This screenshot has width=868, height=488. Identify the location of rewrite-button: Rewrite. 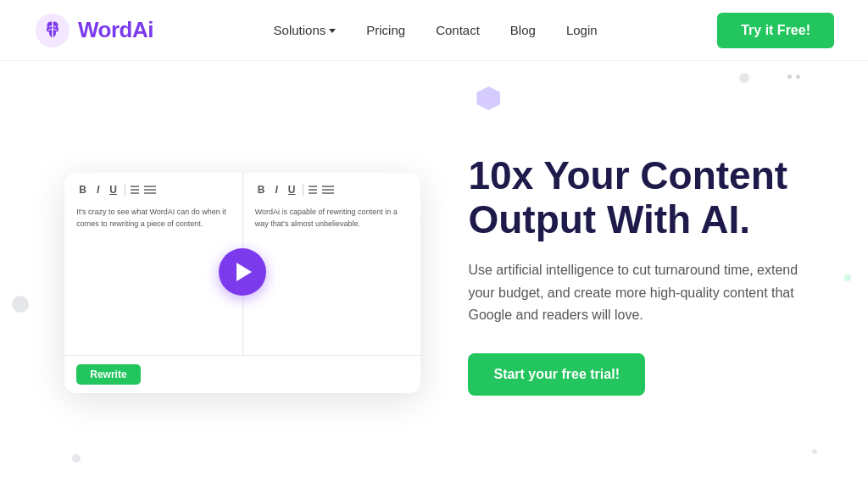
(108, 374).